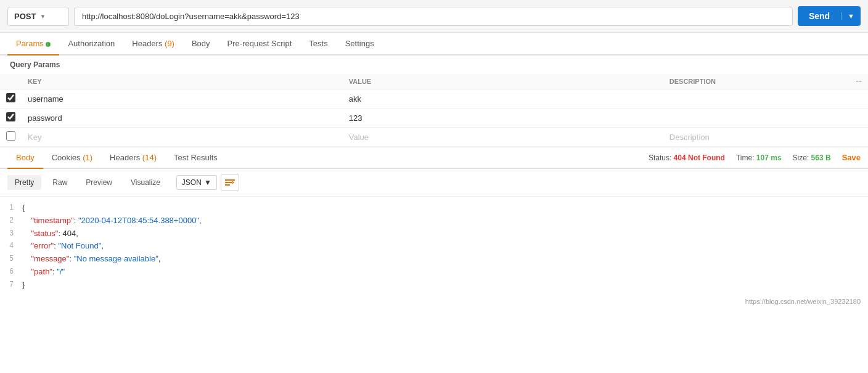 The width and height of the screenshot is (868, 373). What do you see at coordinates (11, 136) in the screenshot?
I see `empty-row-checkbox` at bounding box center [11, 136].